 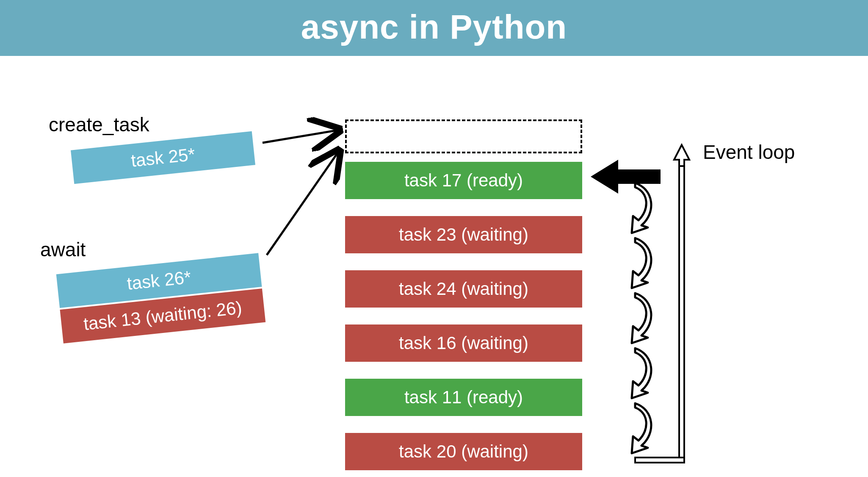 What do you see at coordinates (464, 397) in the screenshot?
I see `queue-item: task 11 (ready)` at bounding box center [464, 397].